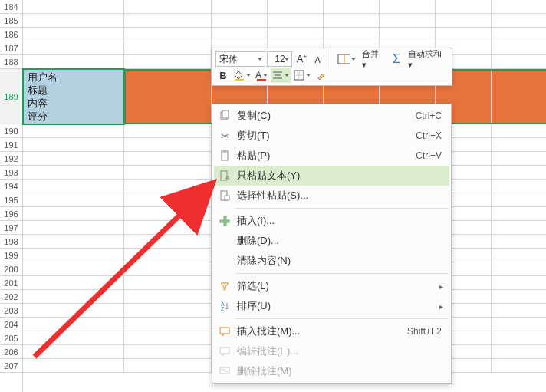 The image size is (546, 392). I want to click on borders-button, so click(302, 75).